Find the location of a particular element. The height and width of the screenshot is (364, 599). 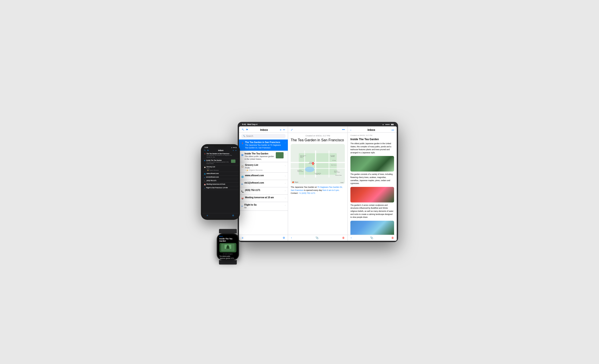

svg-text: Temple of Music is located at coordinates (337, 172).